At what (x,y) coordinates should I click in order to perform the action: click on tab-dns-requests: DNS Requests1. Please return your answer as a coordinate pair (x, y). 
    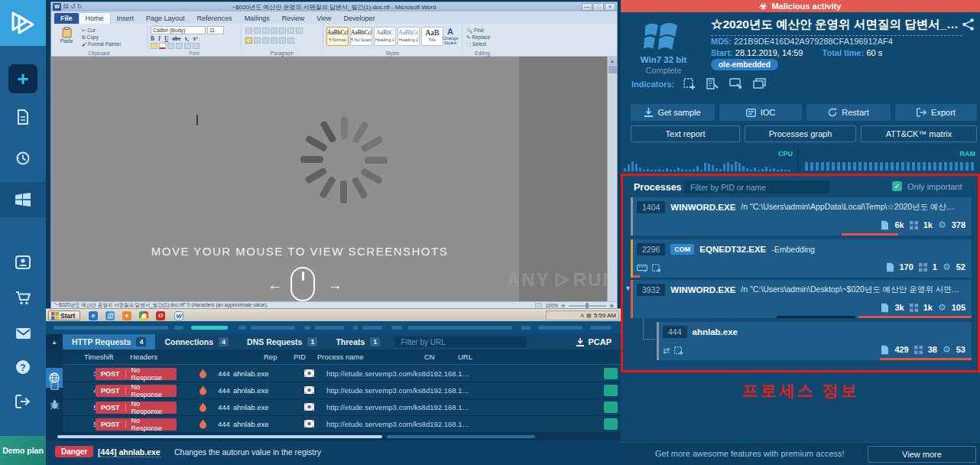
    Looking at the image, I should click on (282, 342).